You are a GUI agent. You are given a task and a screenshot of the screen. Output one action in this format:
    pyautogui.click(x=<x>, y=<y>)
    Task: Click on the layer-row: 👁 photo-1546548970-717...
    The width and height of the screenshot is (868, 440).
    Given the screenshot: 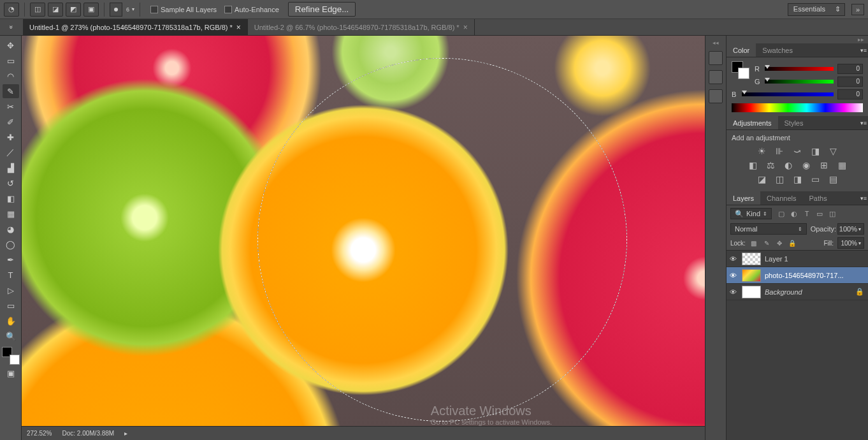 What is the action you would take?
    pyautogui.click(x=797, y=275)
    